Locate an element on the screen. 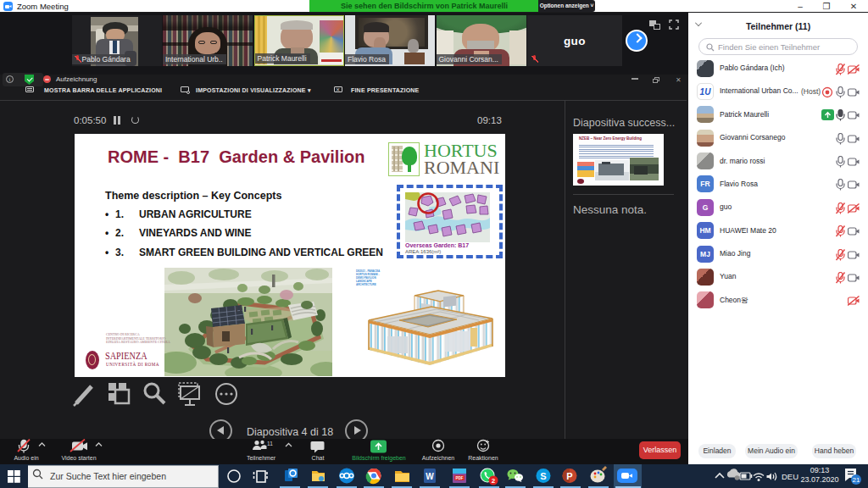 Image resolution: width=868 pixels, height=488 pixels. svg-text: W is located at coordinates (430, 476).